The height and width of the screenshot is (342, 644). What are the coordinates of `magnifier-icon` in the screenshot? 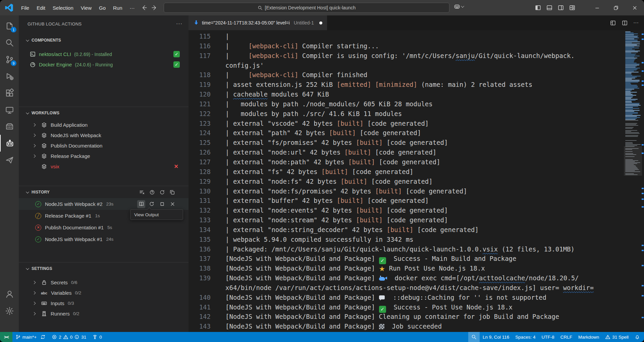 It's located at (474, 337).